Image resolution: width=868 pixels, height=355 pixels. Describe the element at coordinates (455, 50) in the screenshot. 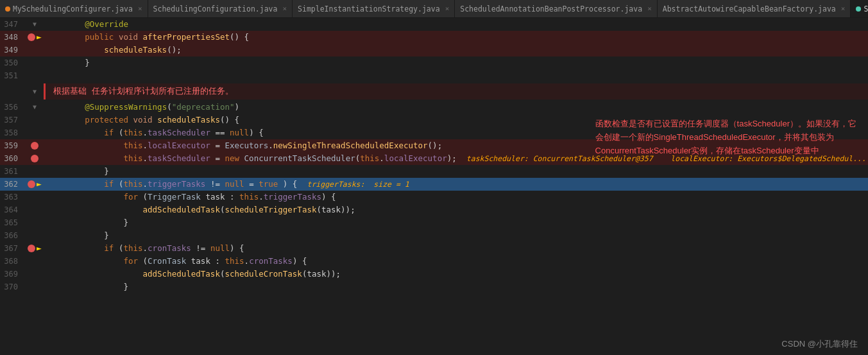

I see `line-content-349: scheduleTasks();` at that location.